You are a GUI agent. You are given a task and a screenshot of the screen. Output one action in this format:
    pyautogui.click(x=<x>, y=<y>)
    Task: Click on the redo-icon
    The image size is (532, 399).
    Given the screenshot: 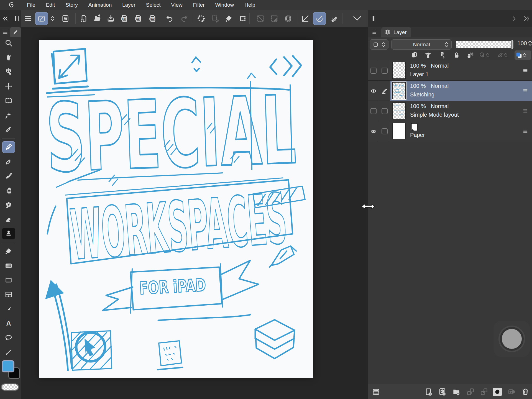 What is the action you would take?
    pyautogui.click(x=184, y=19)
    